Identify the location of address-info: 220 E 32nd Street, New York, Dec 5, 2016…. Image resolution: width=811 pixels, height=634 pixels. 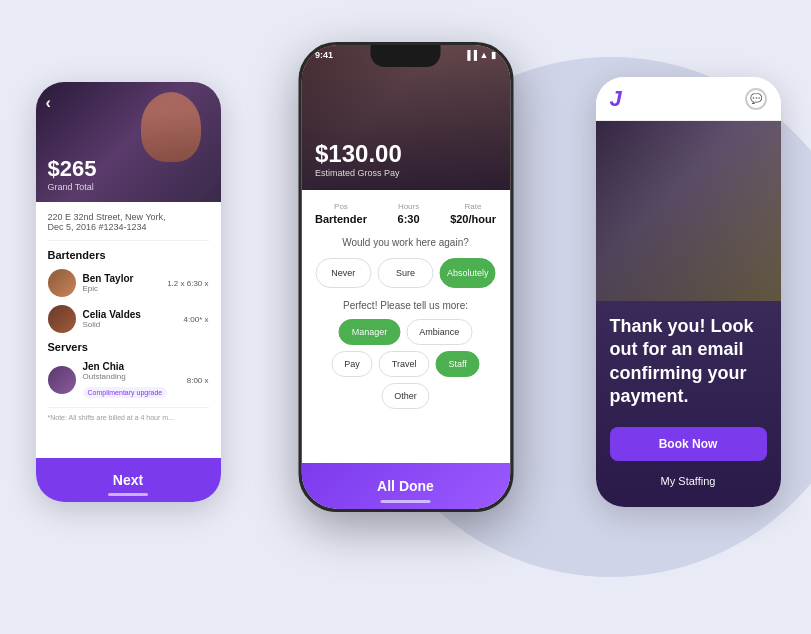
(128, 226).